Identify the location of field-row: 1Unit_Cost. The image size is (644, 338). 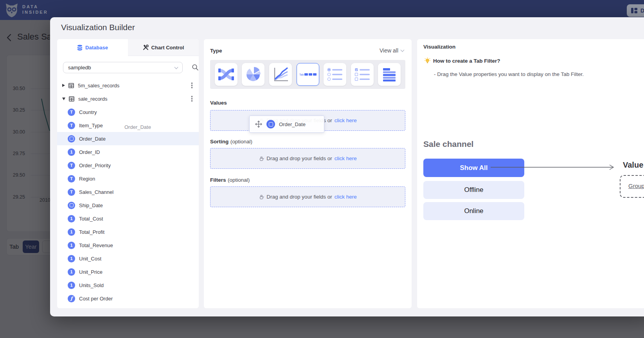
(128, 258).